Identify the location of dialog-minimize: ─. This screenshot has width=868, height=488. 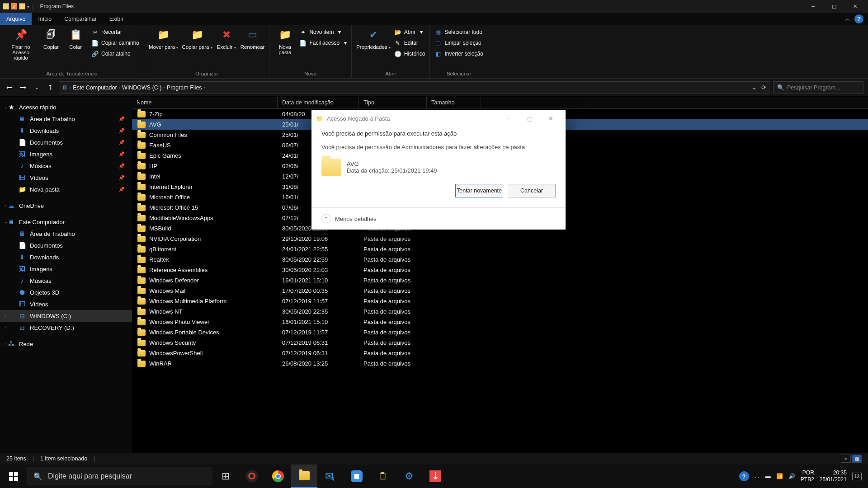
(509, 118).